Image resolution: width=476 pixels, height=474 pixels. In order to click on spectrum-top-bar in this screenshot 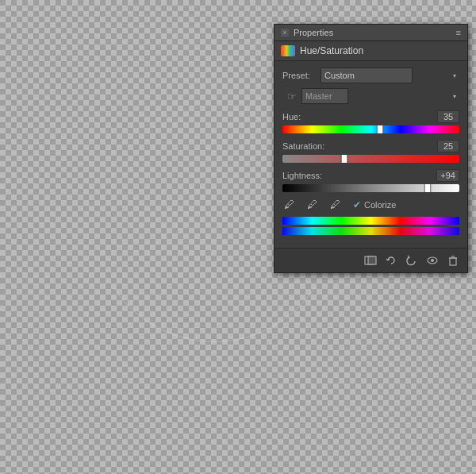, I will do `click(371, 221)`.